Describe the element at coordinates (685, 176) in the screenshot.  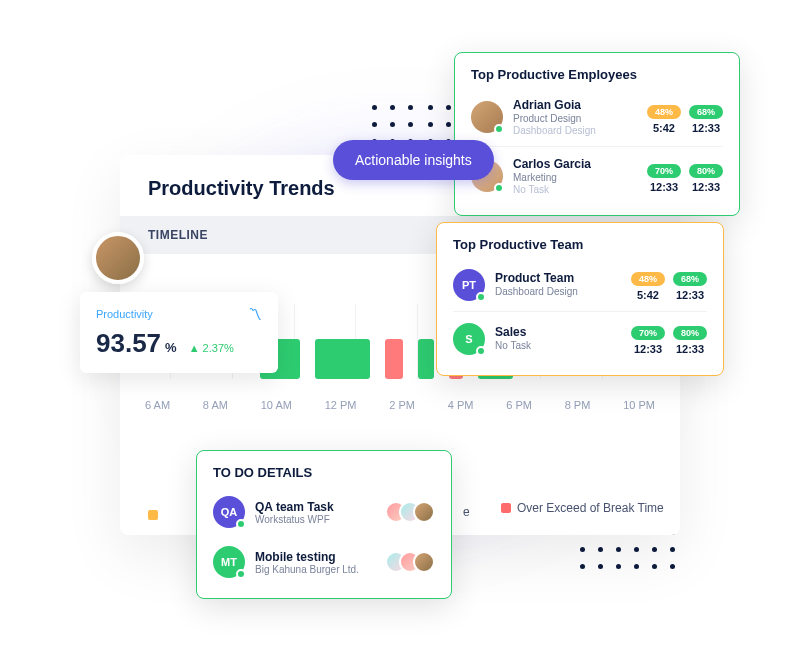
I see `employee-stats: 70% 12:33 80% 12:33` at that location.